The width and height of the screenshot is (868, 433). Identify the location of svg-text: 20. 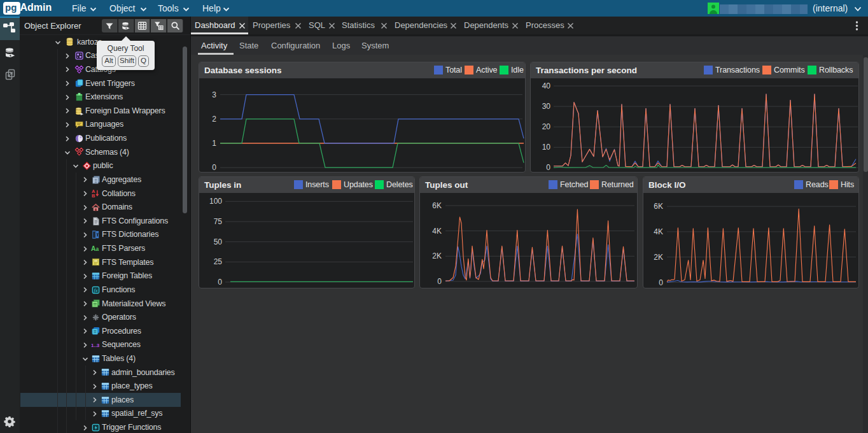
(547, 127).